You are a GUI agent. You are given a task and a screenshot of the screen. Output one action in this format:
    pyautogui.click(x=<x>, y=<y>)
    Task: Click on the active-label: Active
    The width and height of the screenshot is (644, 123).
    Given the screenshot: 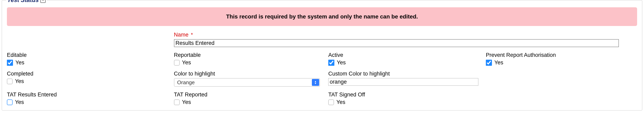 What is the action you would take?
    pyautogui.click(x=405, y=55)
    